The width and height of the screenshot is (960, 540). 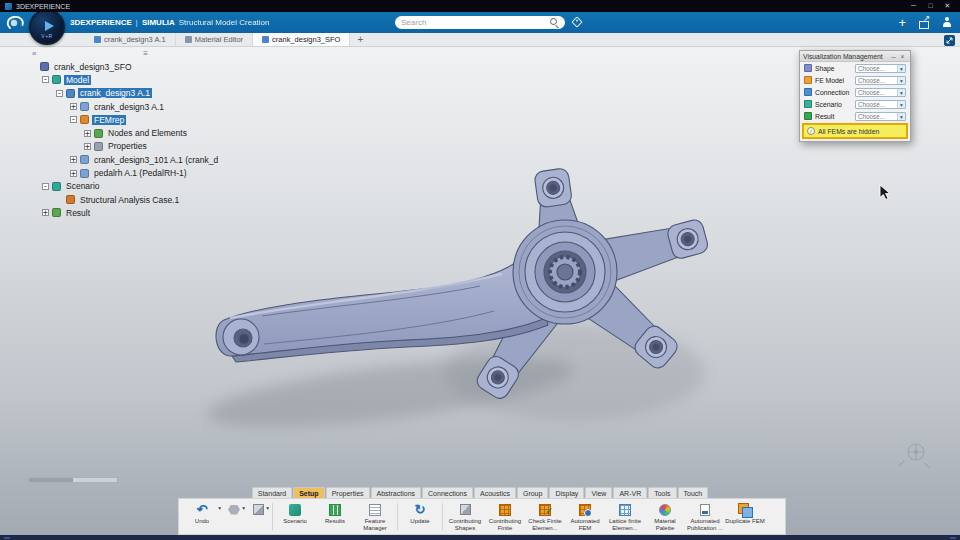 I want to click on part-icon, so click(x=84, y=174).